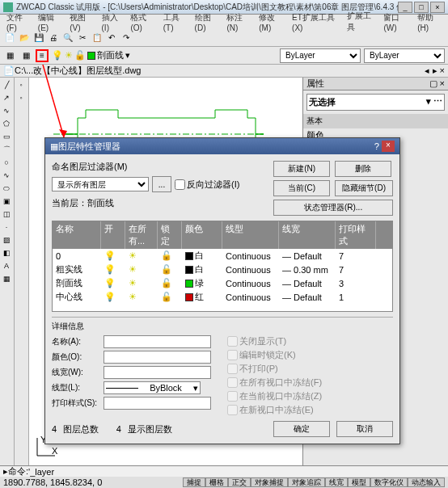 Image resolution: width=448 pixels, height=488 pixels. I want to click on dialog-title-bar: ▦ 图层特性管理器 ? ×, so click(222, 146).